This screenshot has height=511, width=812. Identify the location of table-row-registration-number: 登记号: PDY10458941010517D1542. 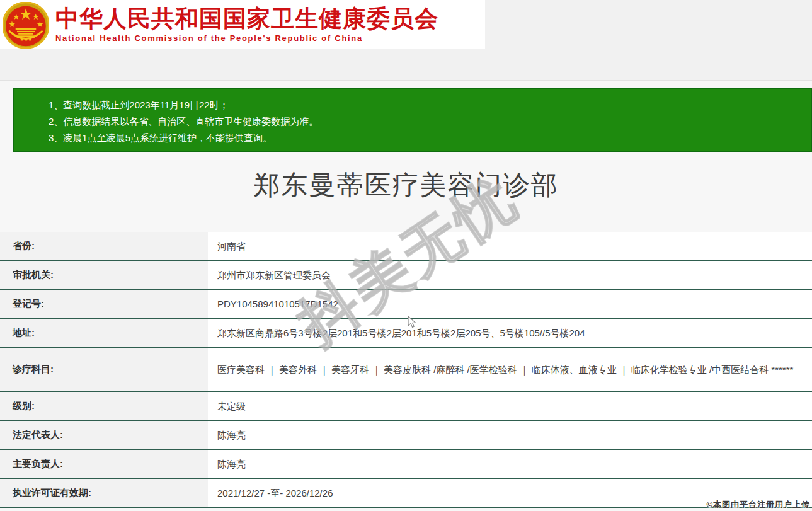
(406, 304).